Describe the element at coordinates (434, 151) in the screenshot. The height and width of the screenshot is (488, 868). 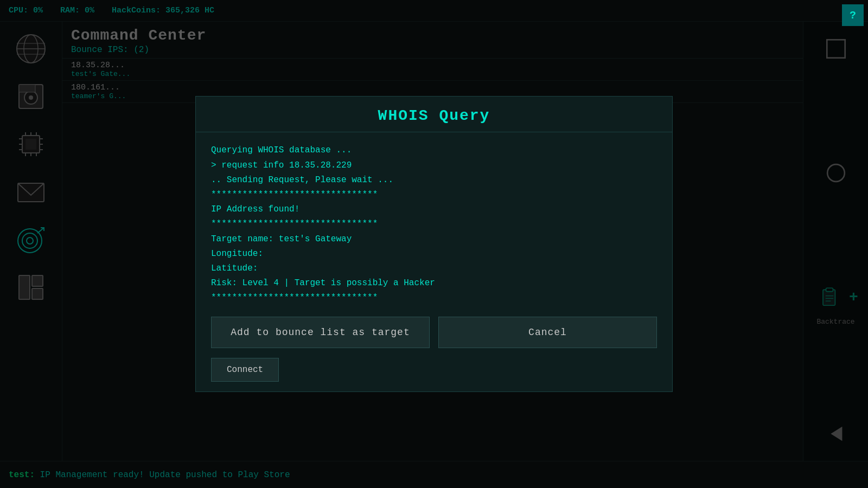
I see `modal-line: Querying WHOIS database ...` at that location.